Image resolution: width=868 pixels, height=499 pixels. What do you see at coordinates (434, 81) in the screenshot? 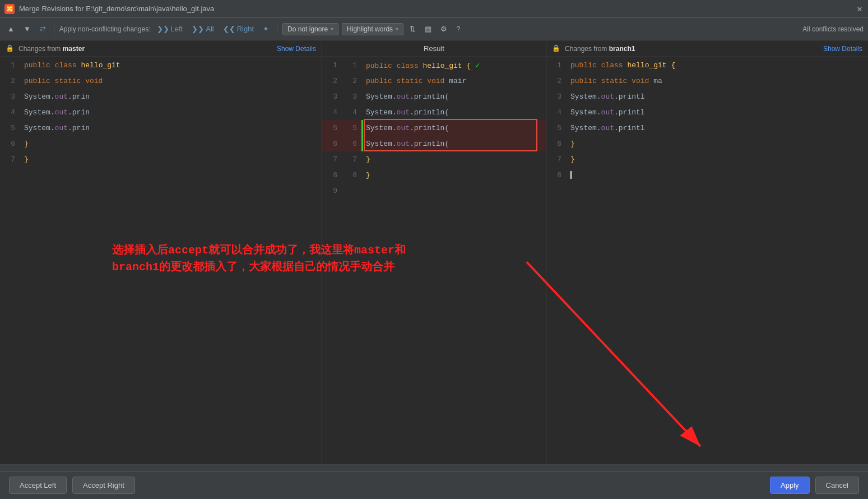
I see `table-row: 2 2 public static void mair` at bounding box center [434, 81].